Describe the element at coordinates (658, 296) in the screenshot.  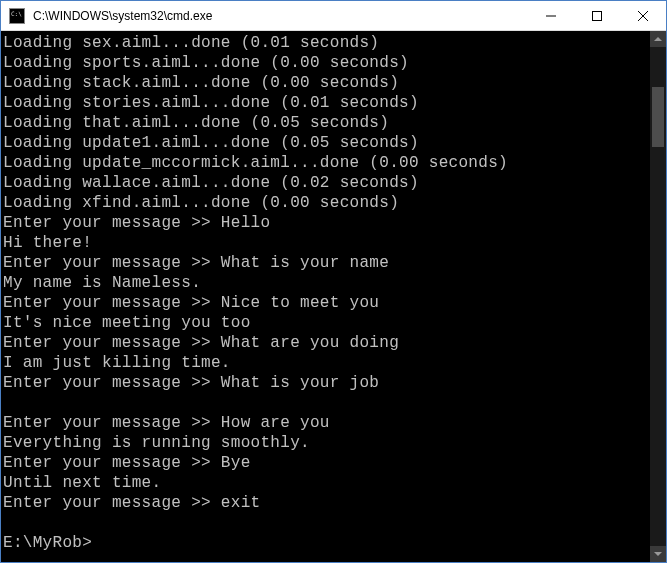
I see `scrollbar-track` at that location.